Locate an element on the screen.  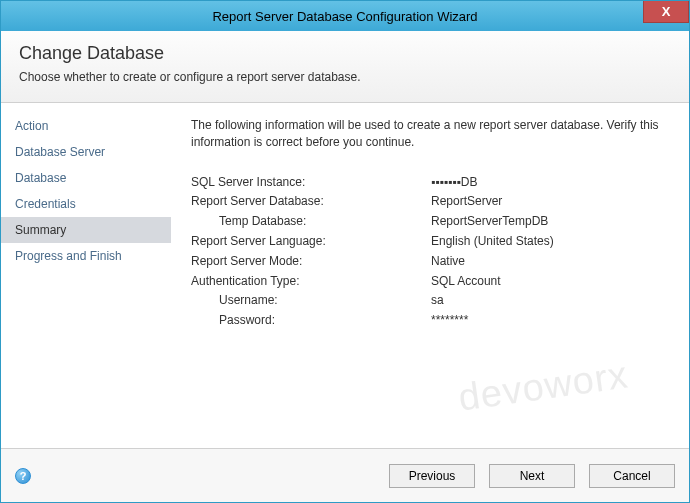
wizard-step-action: Action is located at coordinates (86, 126).